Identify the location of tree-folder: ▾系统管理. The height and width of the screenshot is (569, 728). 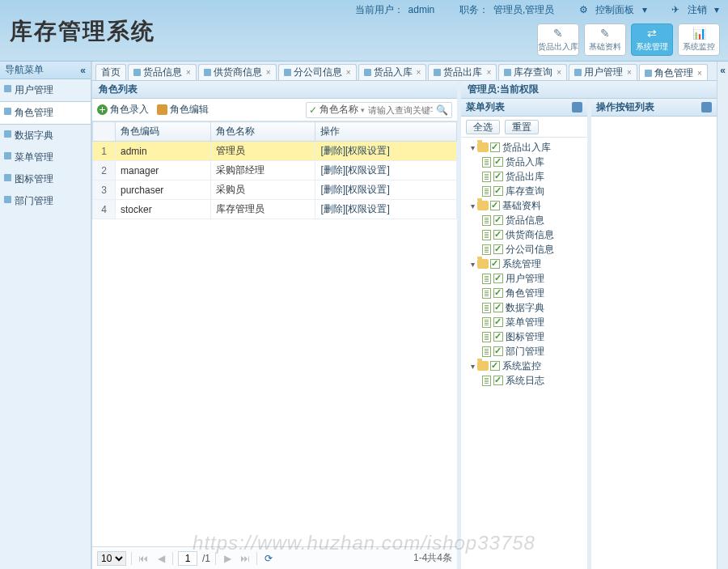
(524, 264).